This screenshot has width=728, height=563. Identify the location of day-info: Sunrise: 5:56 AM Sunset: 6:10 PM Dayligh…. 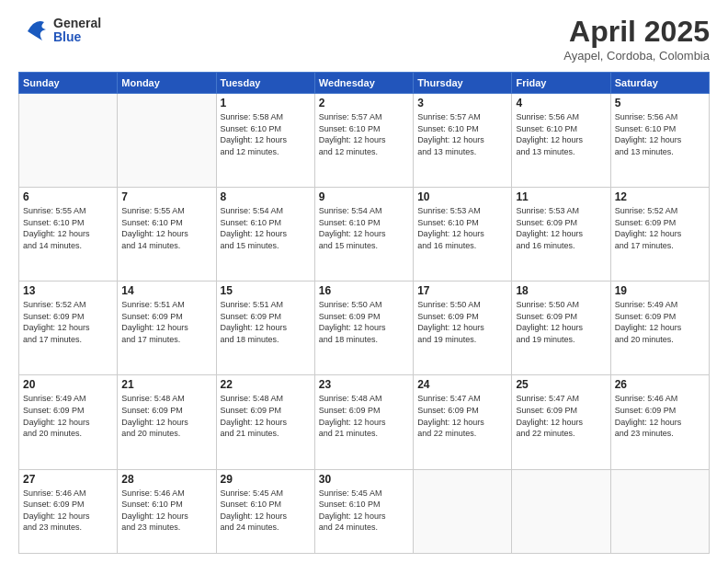
(660, 134).